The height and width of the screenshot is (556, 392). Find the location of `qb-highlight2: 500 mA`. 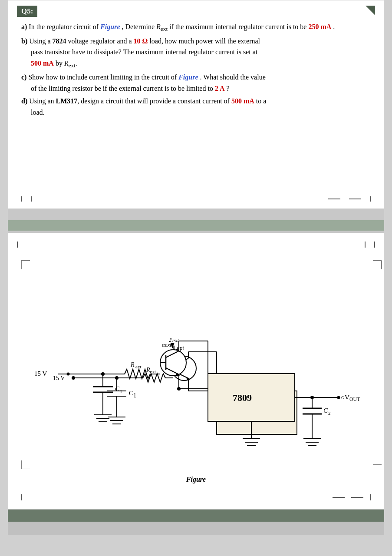

qb-highlight2: 500 mA is located at coordinates (43, 63).